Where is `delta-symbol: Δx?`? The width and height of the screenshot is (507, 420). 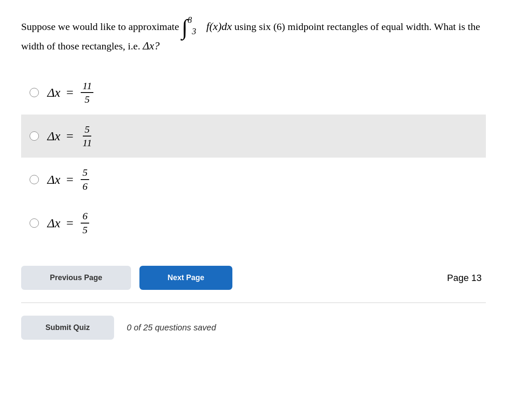 delta-symbol: Δx? is located at coordinates (151, 46).